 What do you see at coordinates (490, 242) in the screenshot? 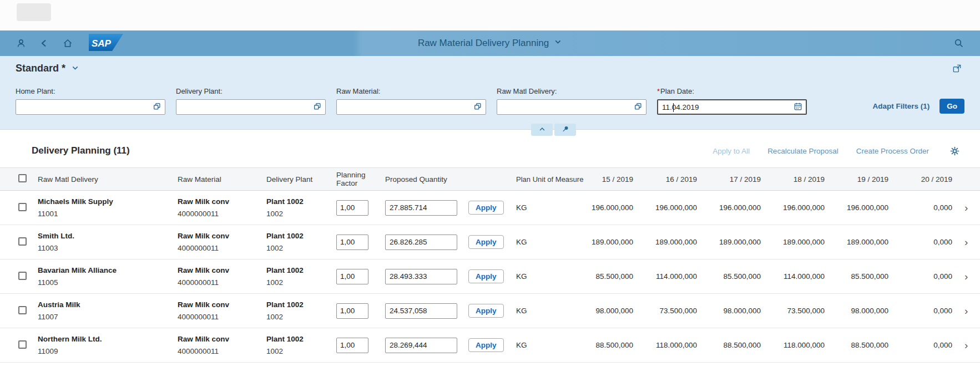
I see `table-row: Smith Ltd. 11003 Raw Milk conv 400000001…` at bounding box center [490, 242].